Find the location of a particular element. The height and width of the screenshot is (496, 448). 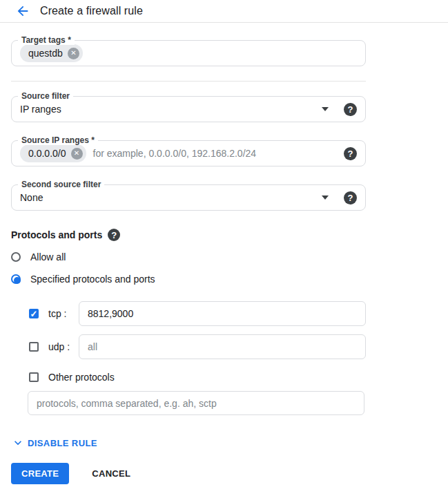

cancel-button: CANCEL is located at coordinates (111, 474).